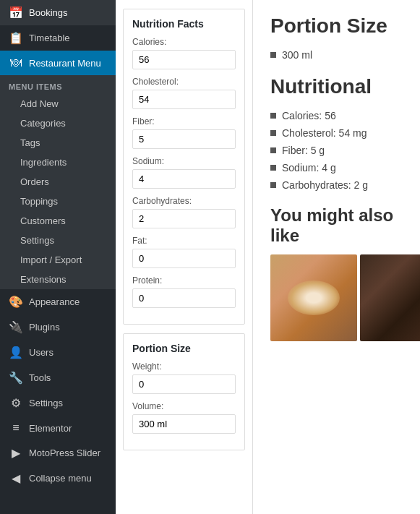 The width and height of the screenshot is (420, 514). Describe the element at coordinates (58, 143) in the screenshot. I see `sidebar-item-tags: Tags` at that location.